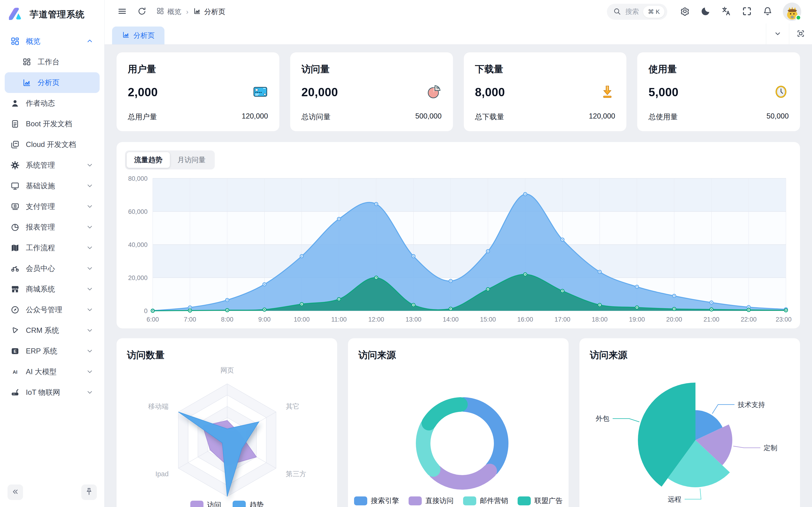 The width and height of the screenshot is (812, 507). I want to click on gear-icon, so click(15, 165).